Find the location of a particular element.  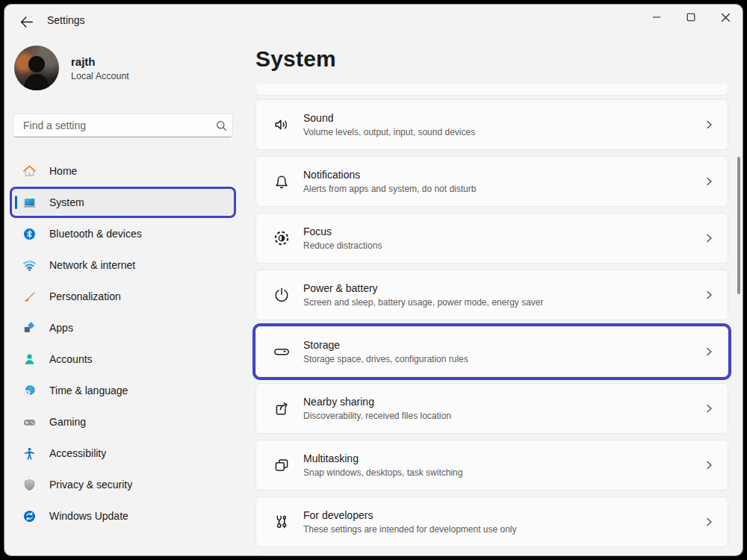

nearby-sharing-icon is located at coordinates (282, 408).